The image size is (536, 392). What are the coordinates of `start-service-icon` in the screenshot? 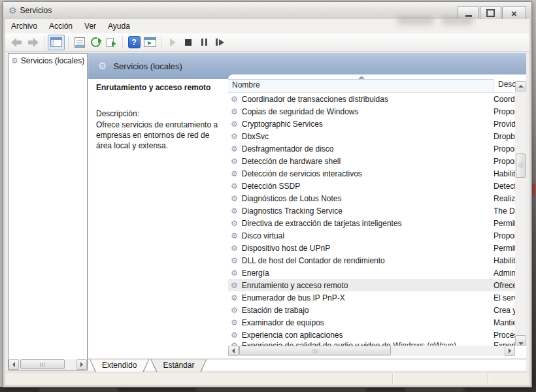 It's located at (173, 42).